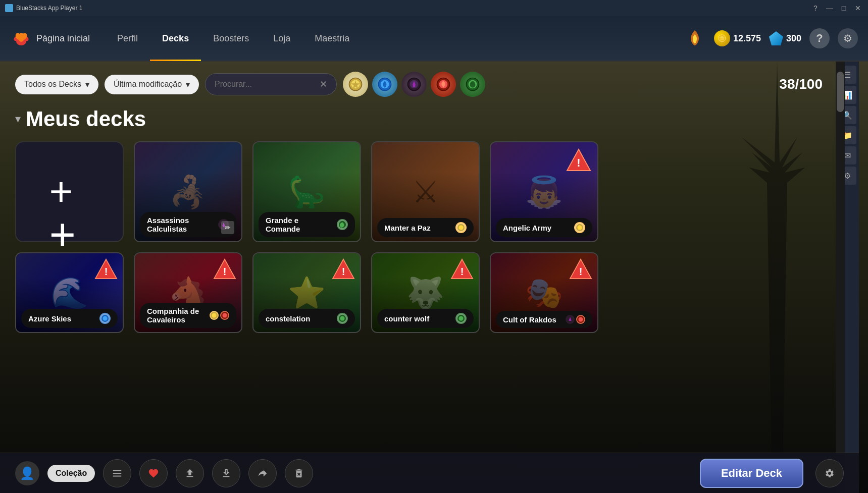  Describe the element at coordinates (27, 473) in the screenshot. I see `user-avatar: 👤` at that location.